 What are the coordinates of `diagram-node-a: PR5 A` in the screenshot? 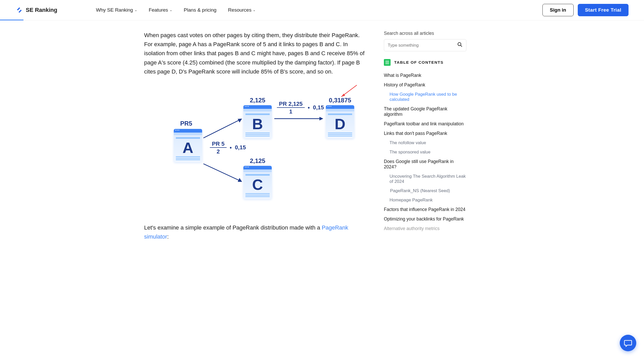 It's located at (188, 145).